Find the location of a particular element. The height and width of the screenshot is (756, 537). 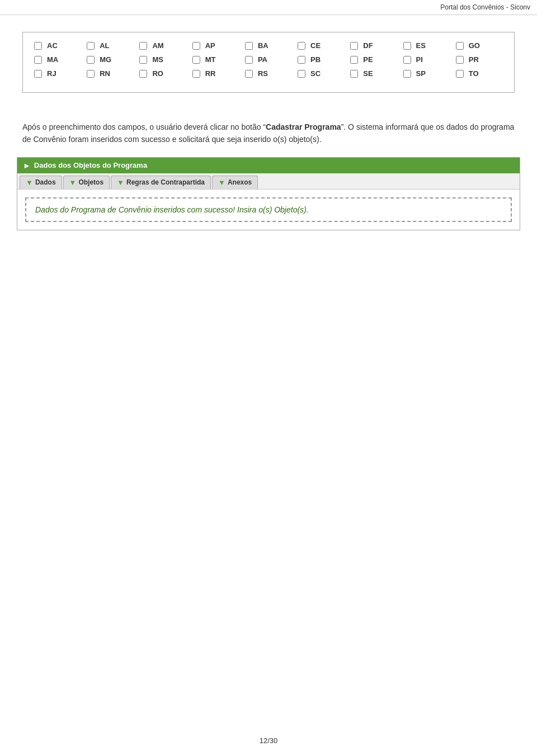

page-header: Portal dos Convênios - Siconv is located at coordinates (268, 8).